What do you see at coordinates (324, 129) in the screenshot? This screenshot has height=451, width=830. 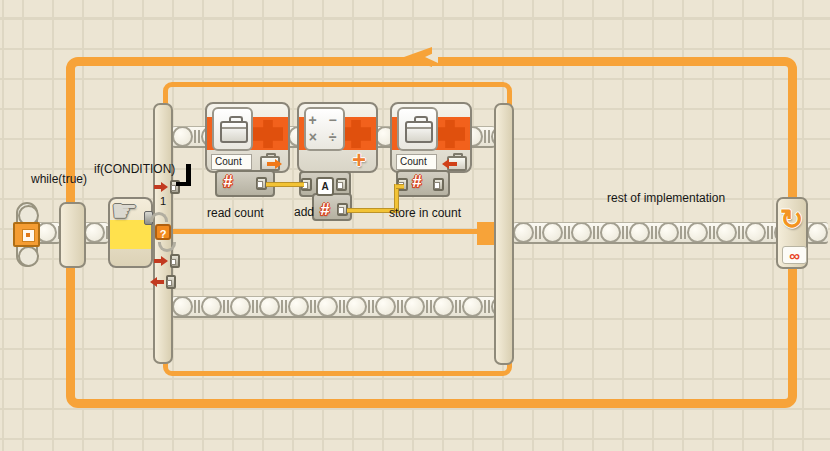 I see `math-symbols-icon: + −× ÷` at bounding box center [324, 129].